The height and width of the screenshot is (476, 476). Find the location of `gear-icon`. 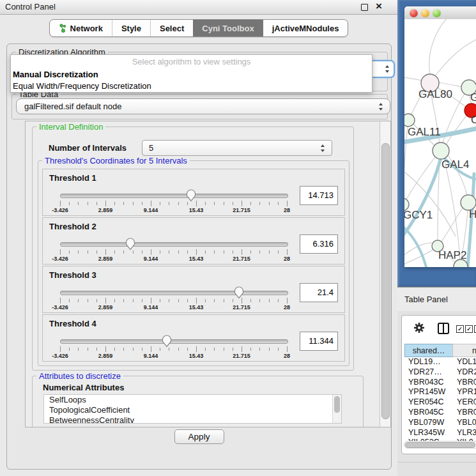

gear-icon is located at coordinates (419, 328).